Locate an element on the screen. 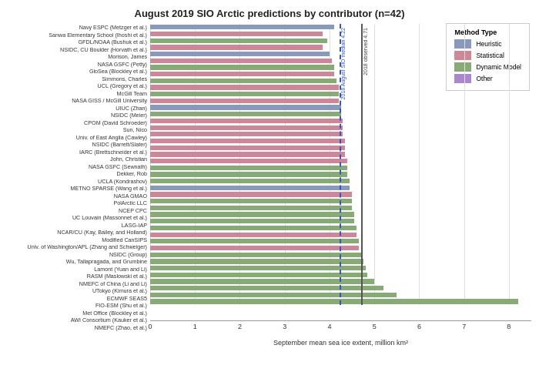  y-axis-label: METNO SPARSE (Wang et al.) is located at coordinates (79, 189).